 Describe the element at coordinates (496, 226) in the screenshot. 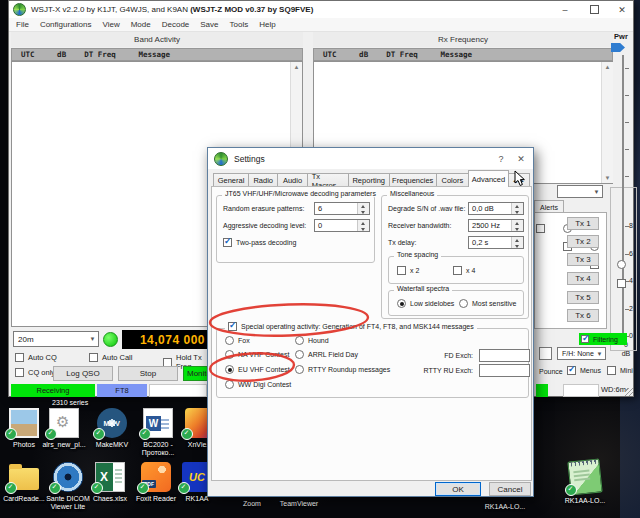

I see `receiver-bandwidth-spinner: 2500 Hz` at that location.